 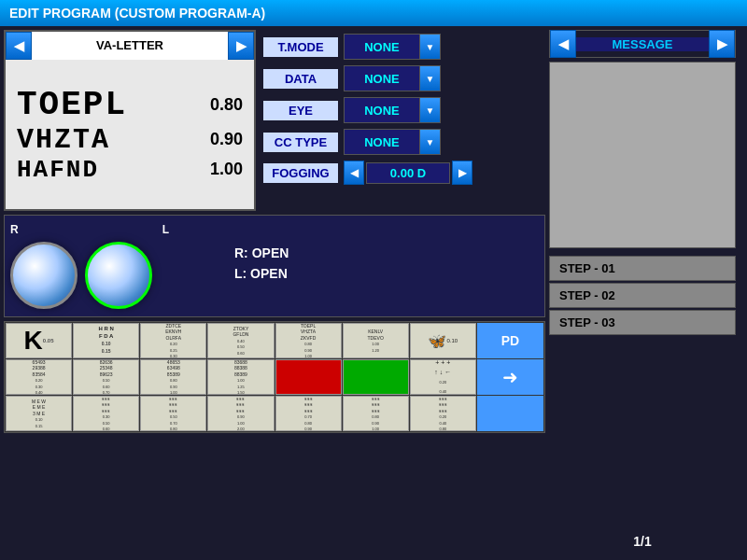 I want to click on cell-arrows: + + +↑ ↓ ←0.200.40, so click(x=443, y=377).